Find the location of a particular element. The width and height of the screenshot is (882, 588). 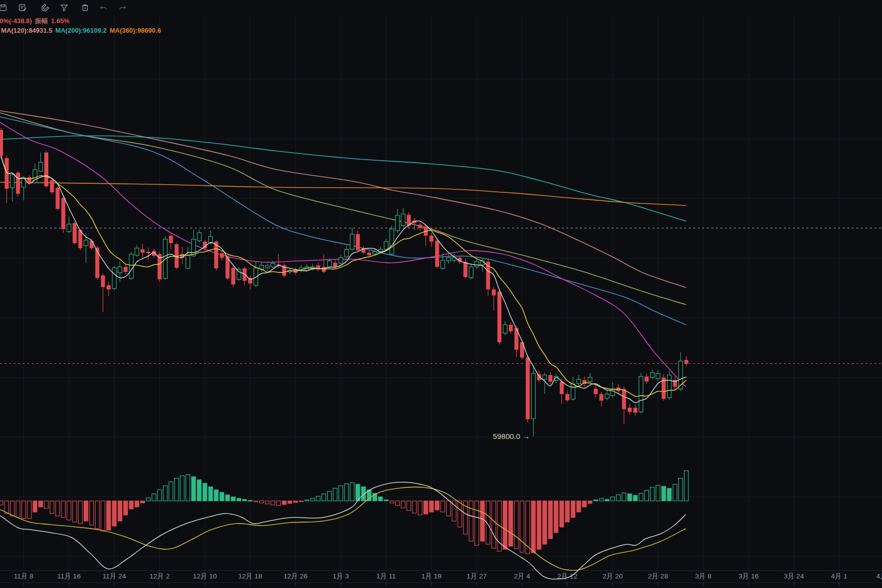

x-axis-label: 4月 9 is located at coordinates (879, 576).